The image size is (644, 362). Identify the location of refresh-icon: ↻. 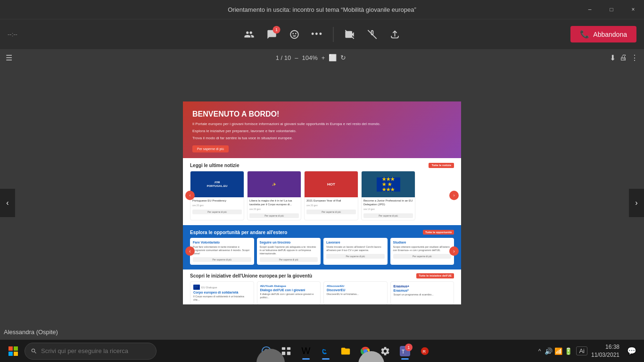
(343, 58).